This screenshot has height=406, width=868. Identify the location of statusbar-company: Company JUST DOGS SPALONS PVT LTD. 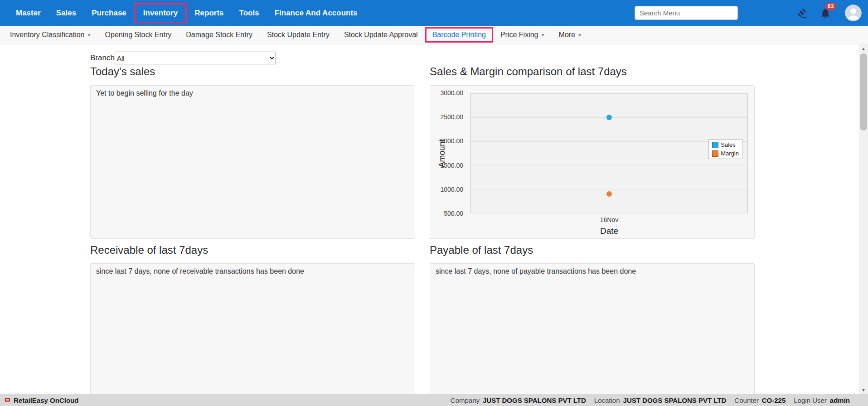
(519, 401).